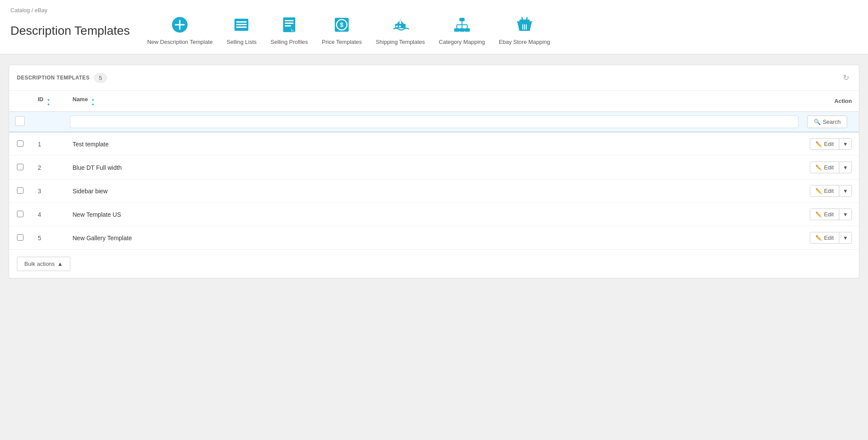  What do you see at coordinates (49, 103) in the screenshot?
I see `id-sort-icons: ▼ ▲` at bounding box center [49, 103].